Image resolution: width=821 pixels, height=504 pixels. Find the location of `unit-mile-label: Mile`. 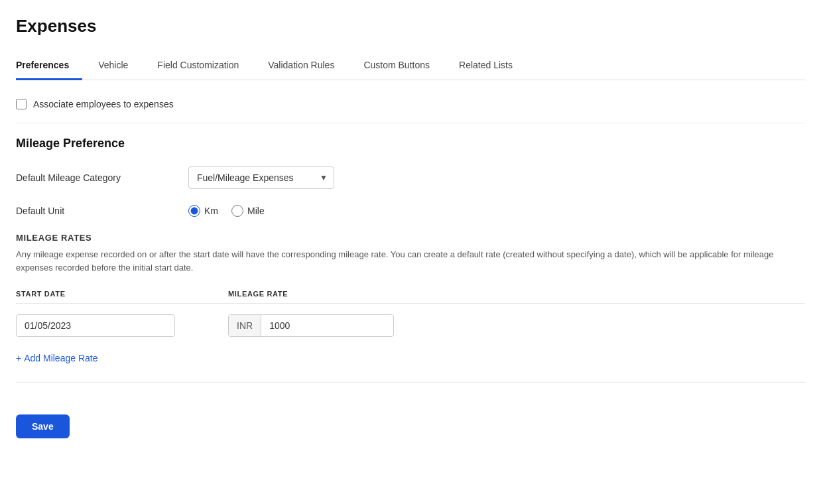

unit-mile-label: Mile is located at coordinates (256, 211).